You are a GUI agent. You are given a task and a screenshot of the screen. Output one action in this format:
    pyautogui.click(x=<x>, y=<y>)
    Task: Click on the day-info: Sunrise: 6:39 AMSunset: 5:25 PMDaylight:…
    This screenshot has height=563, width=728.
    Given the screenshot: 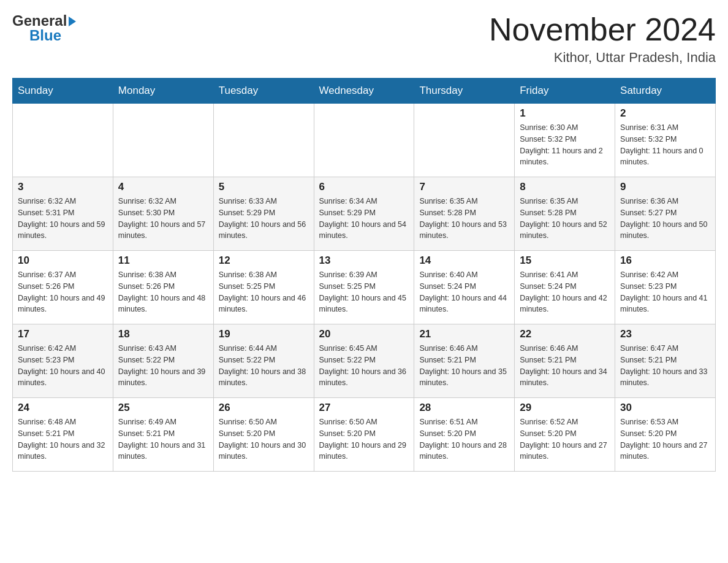 What is the action you would take?
    pyautogui.click(x=364, y=292)
    